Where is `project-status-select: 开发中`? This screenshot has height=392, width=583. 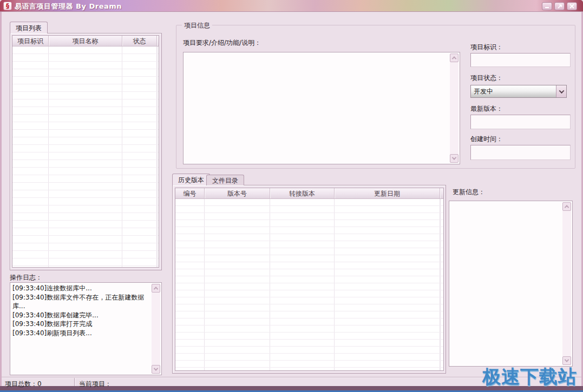 project-status-select: 开发中 is located at coordinates (519, 91).